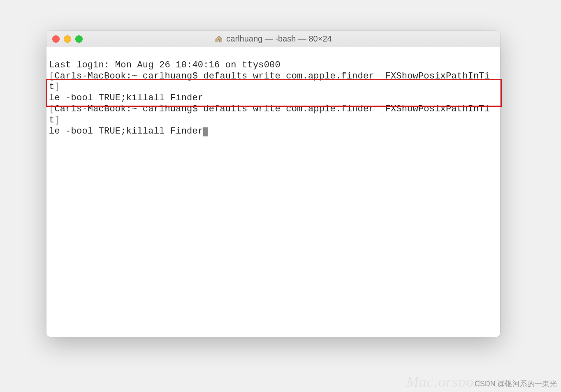 The image size is (561, 392). I want to click on close-bracket: ], so click(57, 87).